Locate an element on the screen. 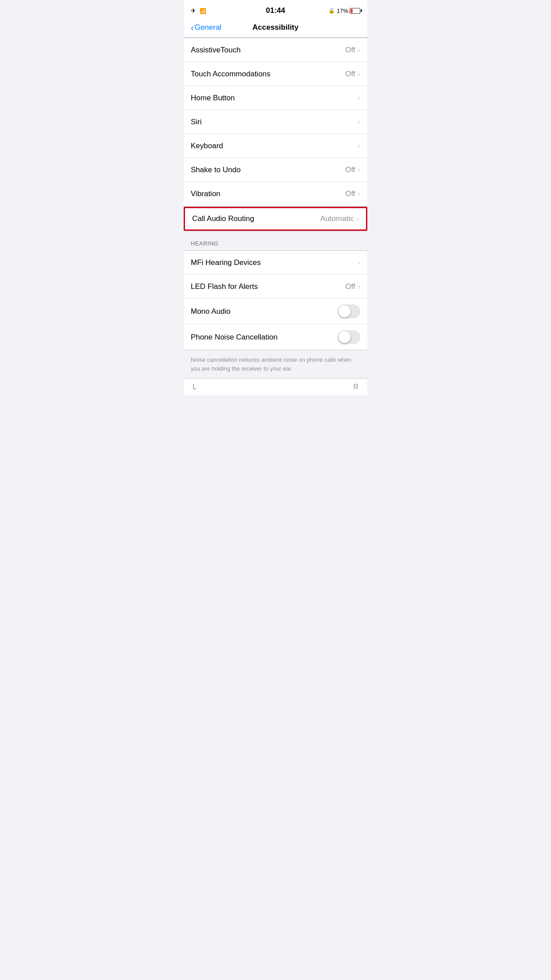  mfi-hearing-devices-row: MFi Hearing Devices › is located at coordinates (276, 263).